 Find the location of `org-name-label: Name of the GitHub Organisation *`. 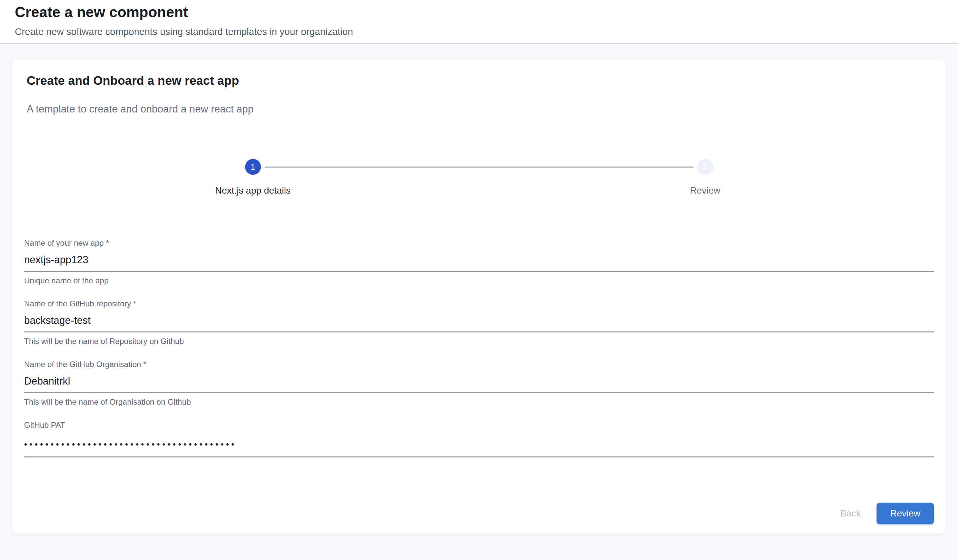

org-name-label: Name of the GitHub Organisation * is located at coordinates (85, 364).